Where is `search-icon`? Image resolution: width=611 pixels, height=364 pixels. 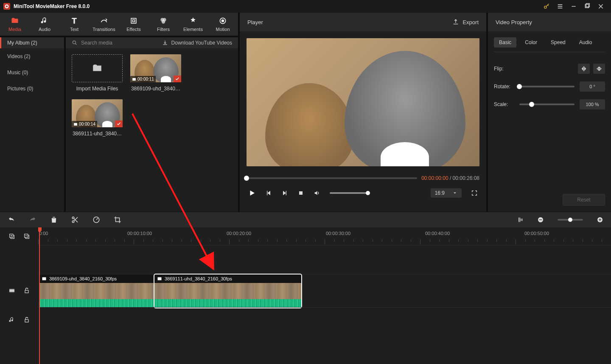 search-icon is located at coordinates (75, 43).